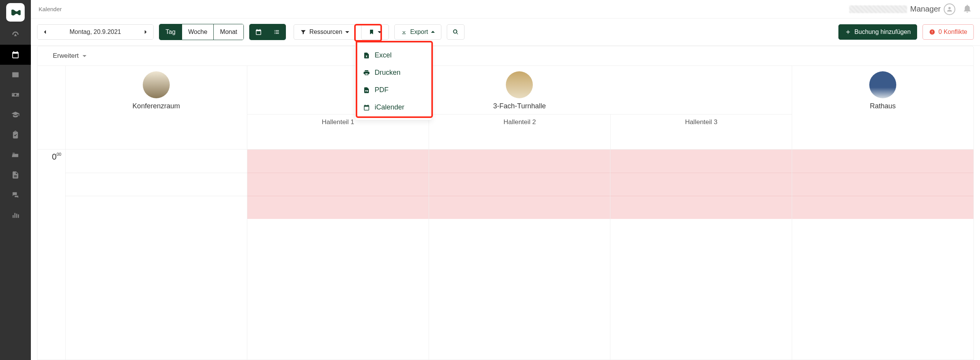 This screenshot has width=980, height=360. I want to click on export-label: Export, so click(419, 32).